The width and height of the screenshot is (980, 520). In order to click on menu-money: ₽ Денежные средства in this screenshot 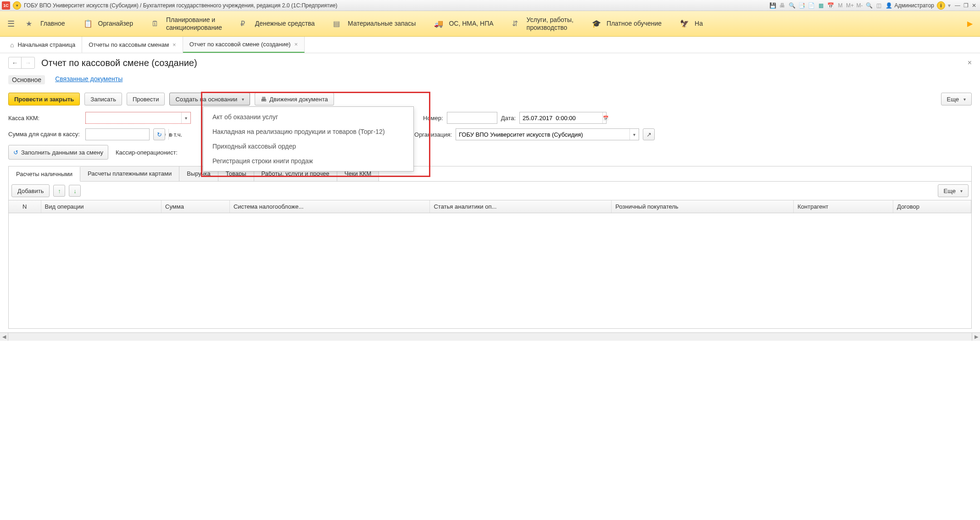, I will do `click(278, 24)`.